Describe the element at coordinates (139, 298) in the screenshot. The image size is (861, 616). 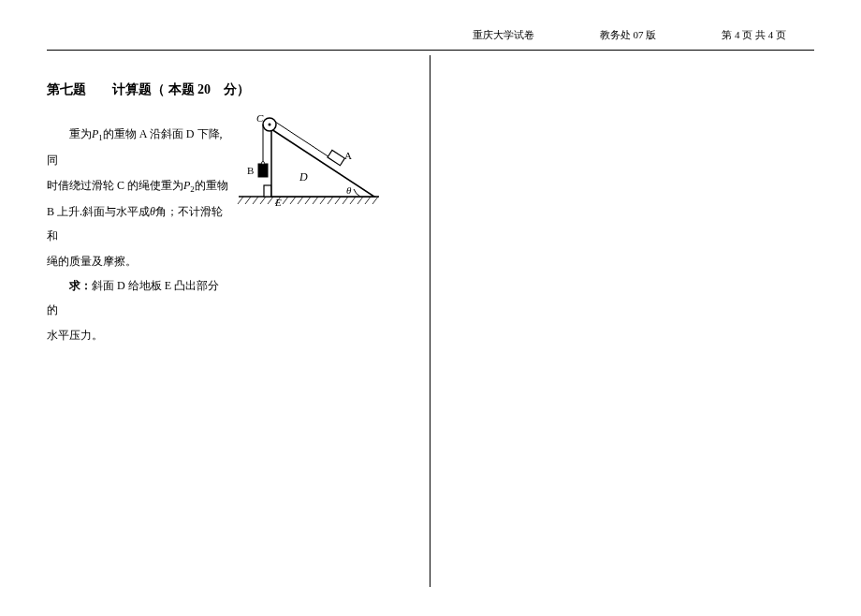
I see `question-line-5: 求：斜面 D 给地板 E 凸出部分的` at that location.